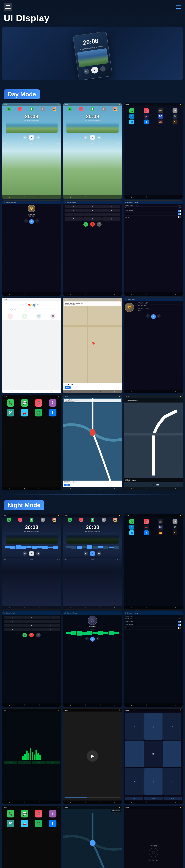 This screenshot has height=868, width=185. What do you see at coordinates (38, 413) in the screenshot?
I see `cp-spotify: 🎧` at bounding box center [38, 413].